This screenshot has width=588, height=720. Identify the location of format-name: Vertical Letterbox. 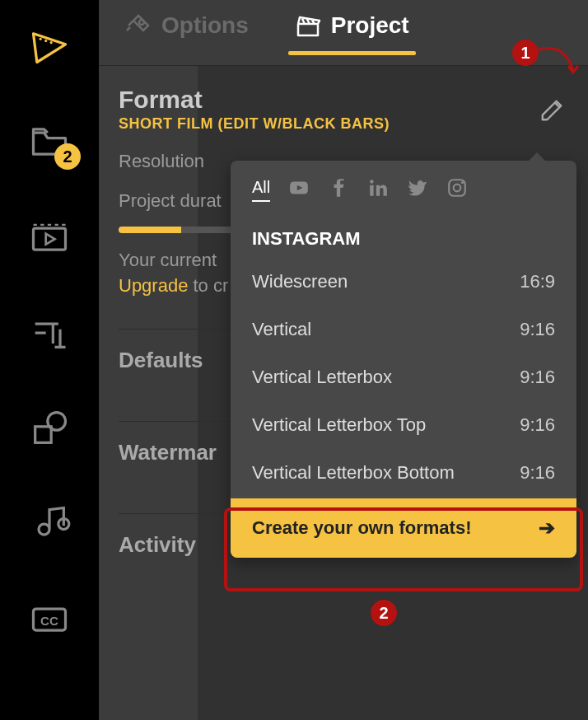
(322, 377).